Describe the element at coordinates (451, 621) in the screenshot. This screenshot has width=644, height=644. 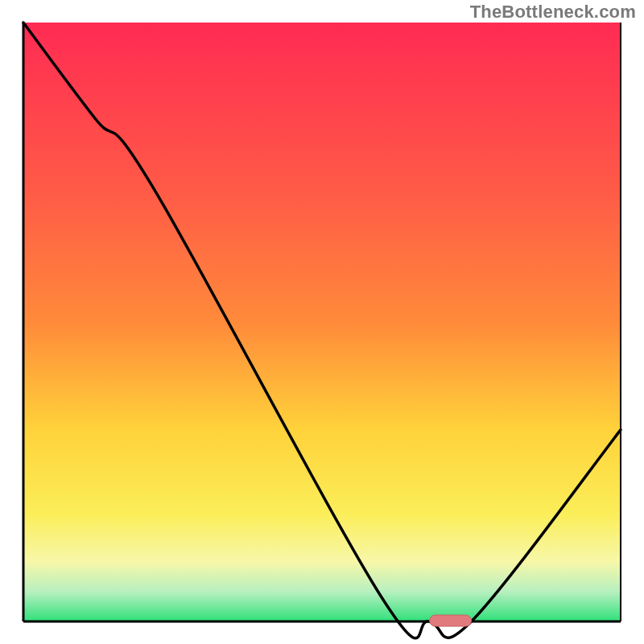
I see `optimal-range-marker` at that location.